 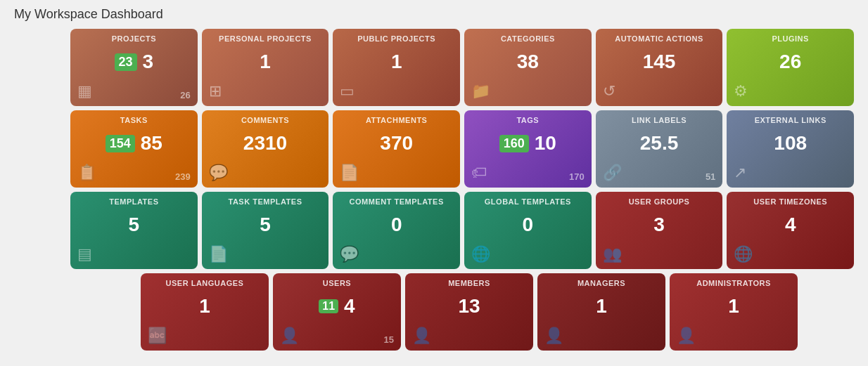 What do you see at coordinates (528, 173) in the screenshot?
I see `card-tags-bottom: 🏷 170` at bounding box center [528, 173].